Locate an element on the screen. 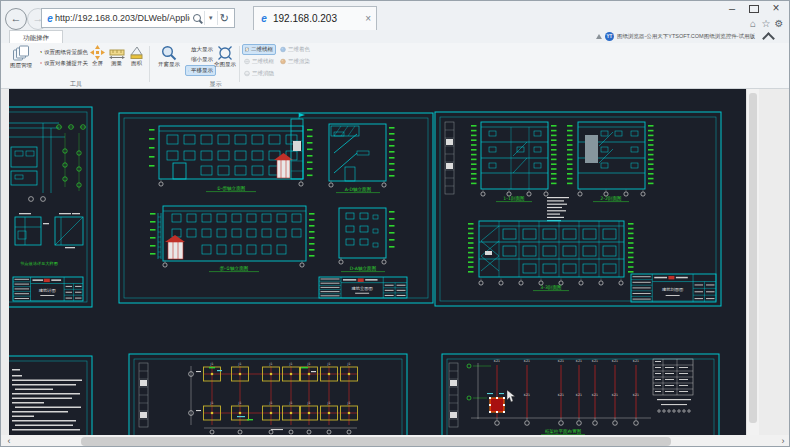 Image resolution: width=790 pixels, height=447 pixels. wireframe-3d-icon is located at coordinates (247, 62).